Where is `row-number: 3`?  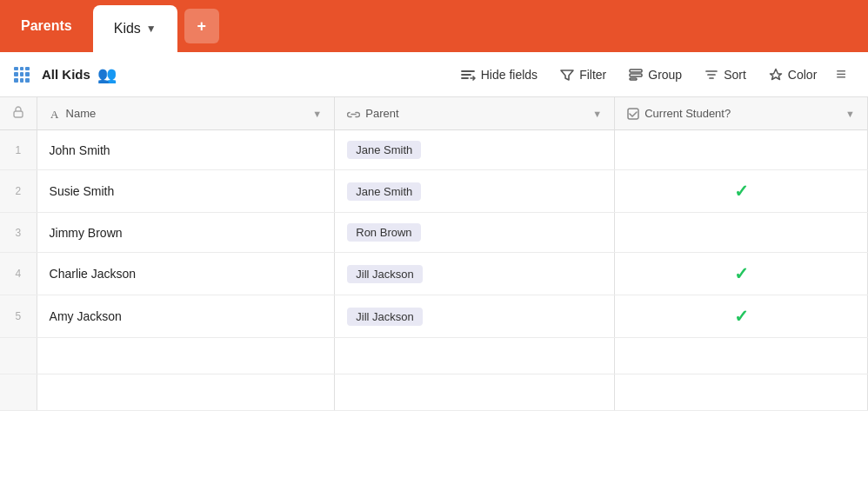
row-number: 3 is located at coordinates (18, 233).